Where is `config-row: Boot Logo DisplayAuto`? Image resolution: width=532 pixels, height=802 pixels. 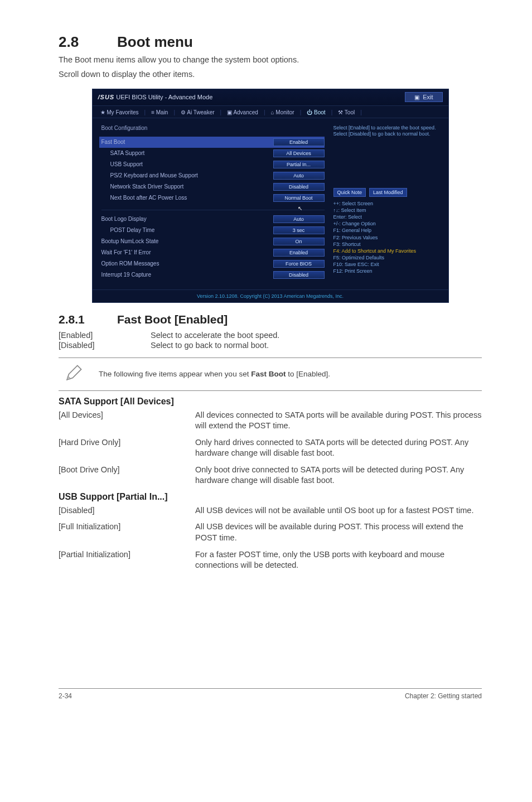
config-row: Boot Logo DisplayAuto is located at coordinates (213, 219).